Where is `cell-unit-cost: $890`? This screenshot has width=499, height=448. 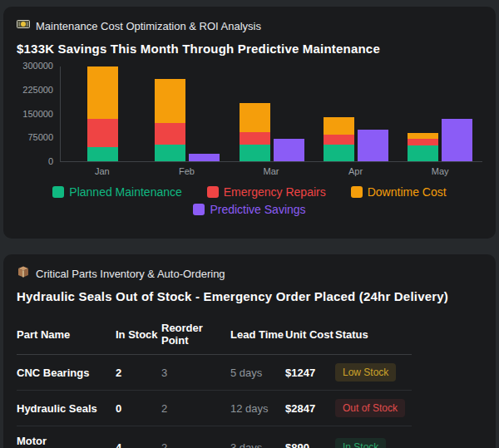
cell-unit-cost: $890 is located at coordinates (310, 437).